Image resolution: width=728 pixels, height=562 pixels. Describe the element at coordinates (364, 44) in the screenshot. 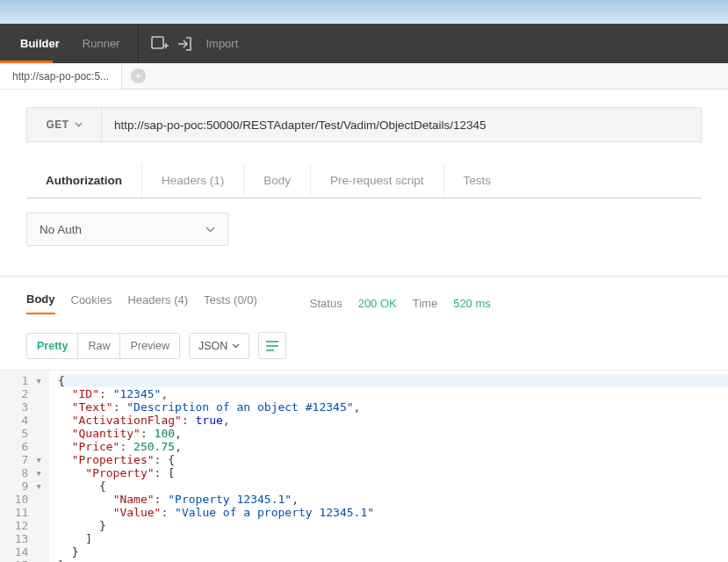

I see `topbar: Builder Runner Import` at that location.